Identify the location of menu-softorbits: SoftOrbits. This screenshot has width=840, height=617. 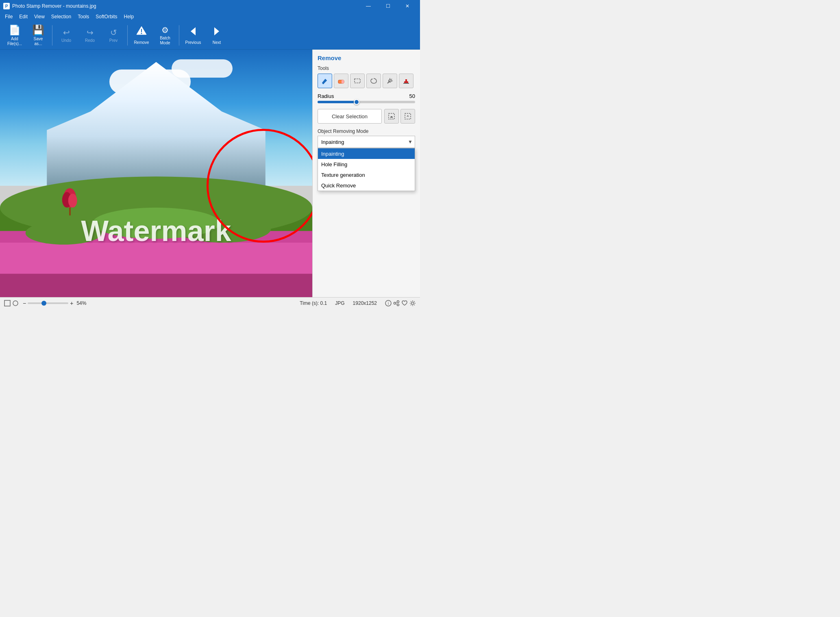
(107, 17).